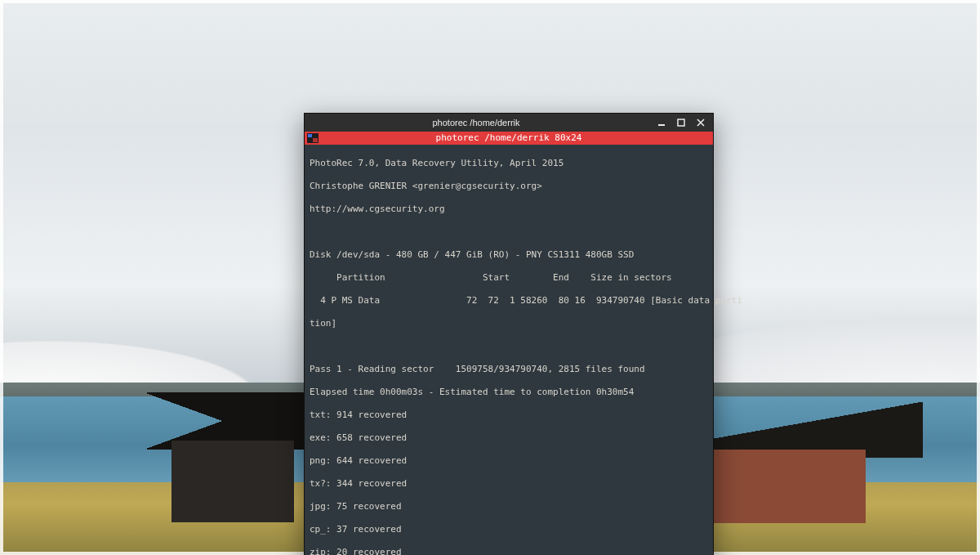  I want to click on terminal-app-icon, so click(313, 138).